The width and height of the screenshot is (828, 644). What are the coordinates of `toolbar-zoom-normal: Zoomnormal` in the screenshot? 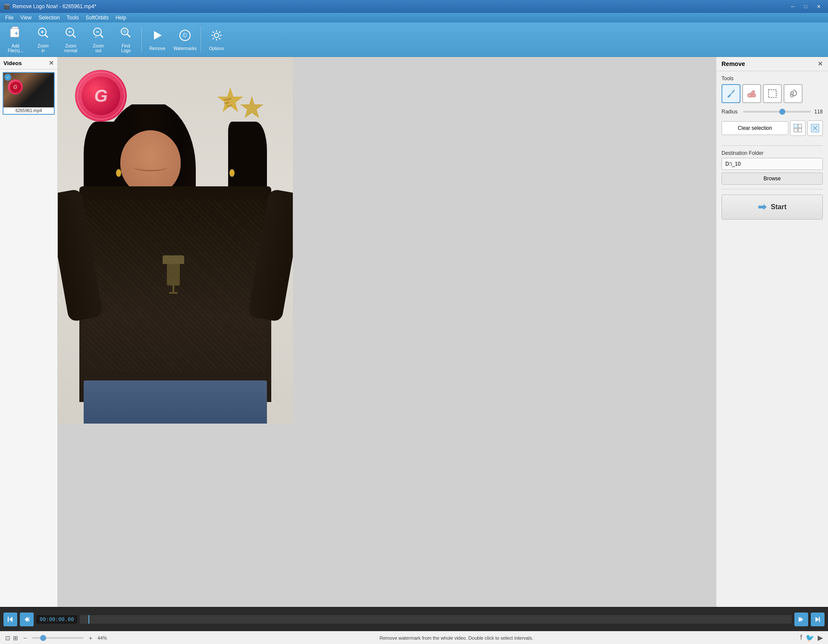 It's located at (71, 40).